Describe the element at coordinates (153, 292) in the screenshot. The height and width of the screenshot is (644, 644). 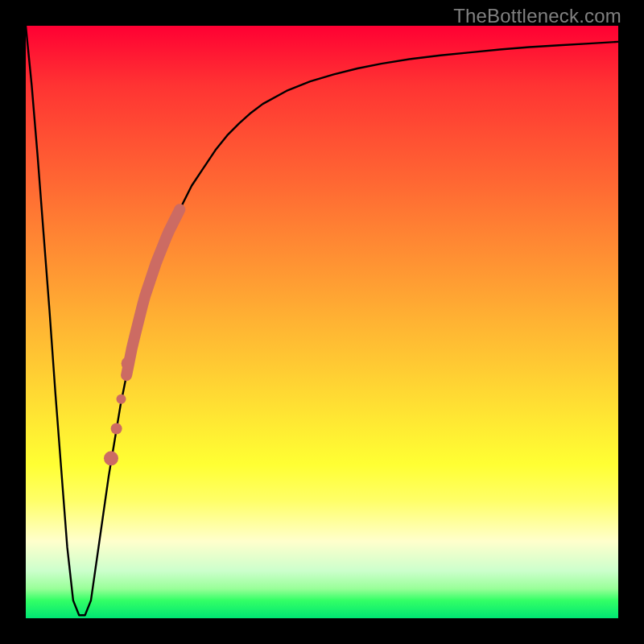
I see `highlight-segment` at that location.